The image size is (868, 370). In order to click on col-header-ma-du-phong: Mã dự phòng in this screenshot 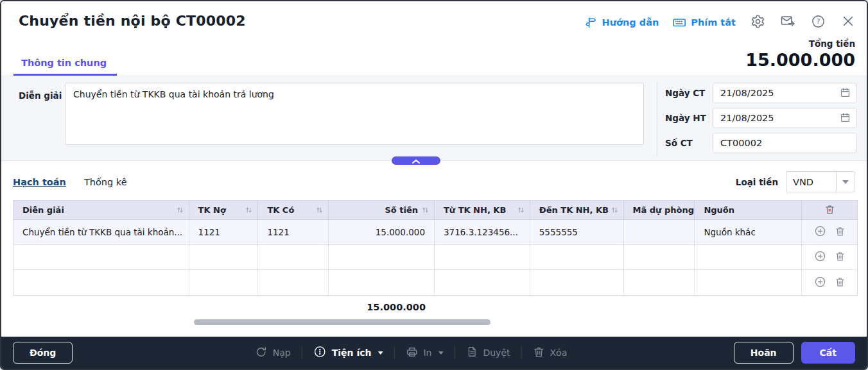, I will do `click(660, 210)`.